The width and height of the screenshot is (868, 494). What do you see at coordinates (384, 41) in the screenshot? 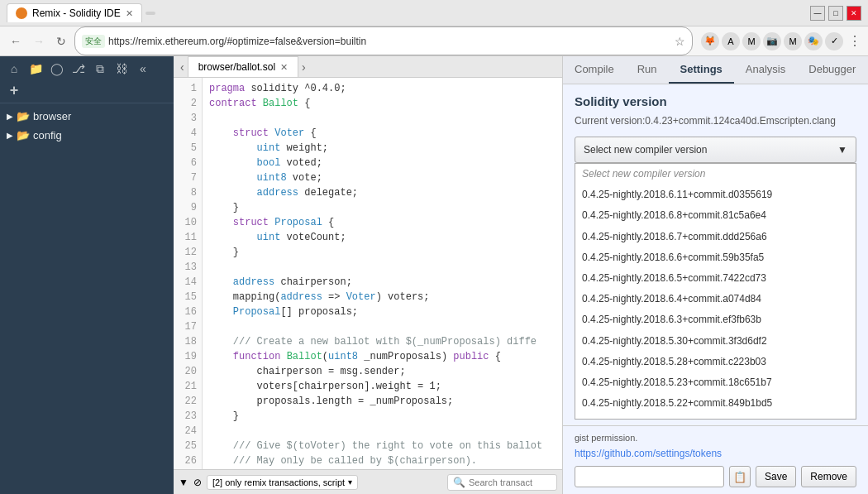
I see `url-bar: 安全 https://remix.ethereum.org/#optimize=…` at bounding box center [384, 41].